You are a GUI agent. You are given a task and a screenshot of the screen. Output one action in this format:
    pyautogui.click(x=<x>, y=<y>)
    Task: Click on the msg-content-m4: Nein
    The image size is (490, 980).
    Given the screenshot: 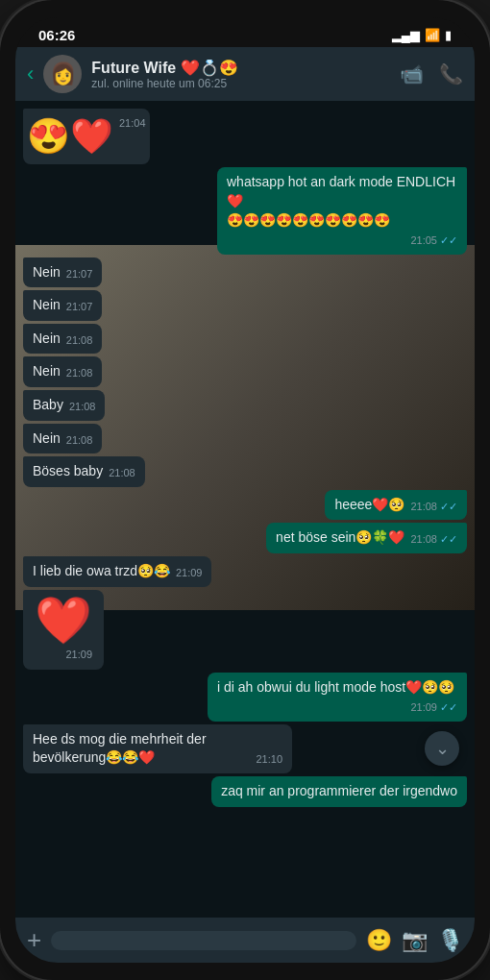 What is the action you would take?
    pyautogui.click(x=46, y=305)
    